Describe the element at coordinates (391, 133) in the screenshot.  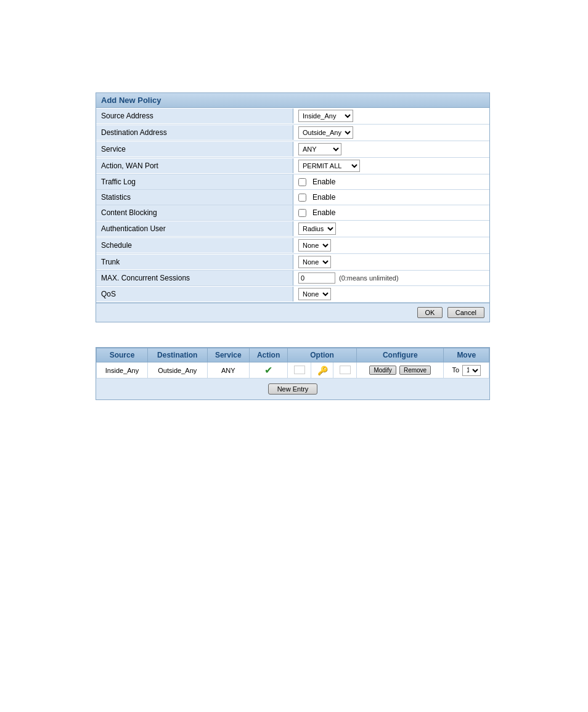
I see `destination-address-value: Inside_Any Outside_Any ANY` at that location.